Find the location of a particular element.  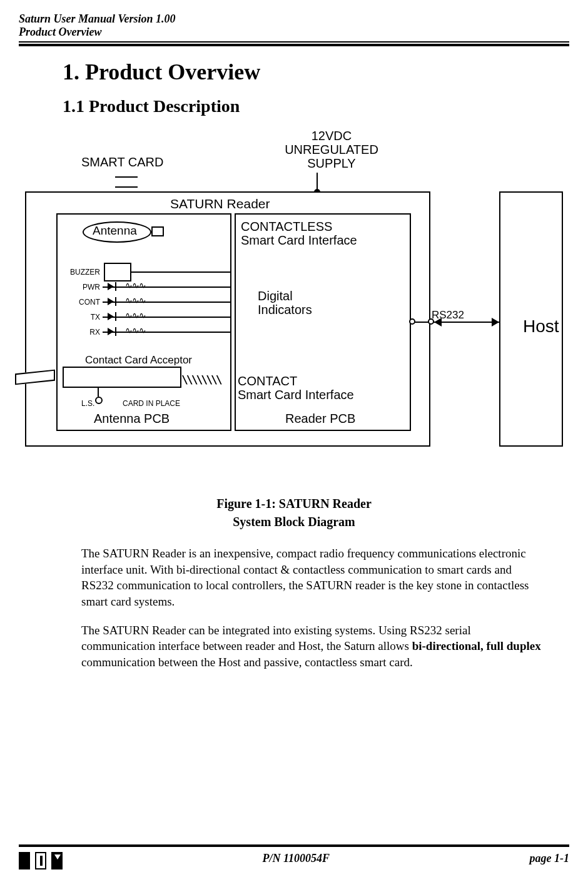

pwr-label: PWR is located at coordinates (81, 287).